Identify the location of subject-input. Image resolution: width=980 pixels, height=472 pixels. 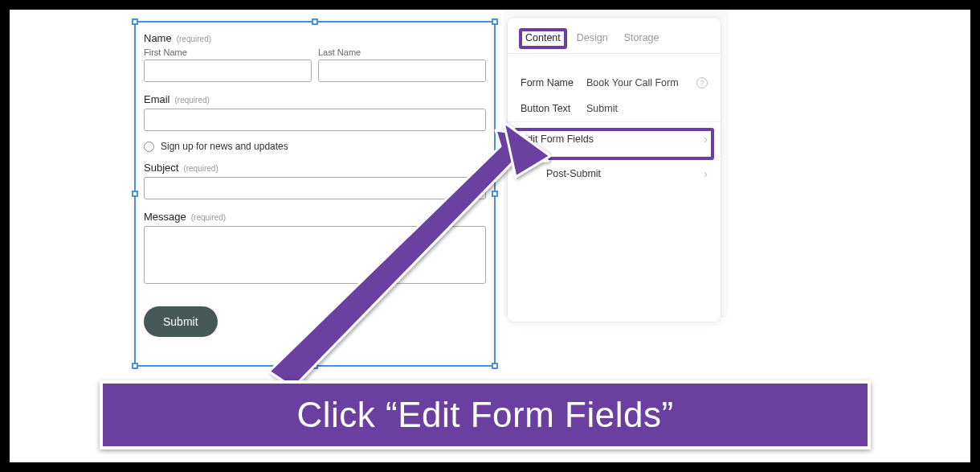
(315, 188).